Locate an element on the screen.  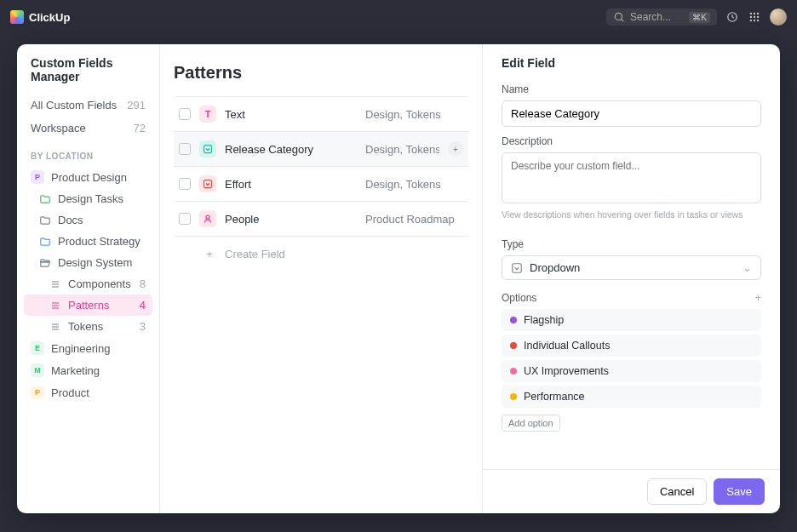
description-hint: View descriptions when hovering over fie… is located at coordinates (632, 215).